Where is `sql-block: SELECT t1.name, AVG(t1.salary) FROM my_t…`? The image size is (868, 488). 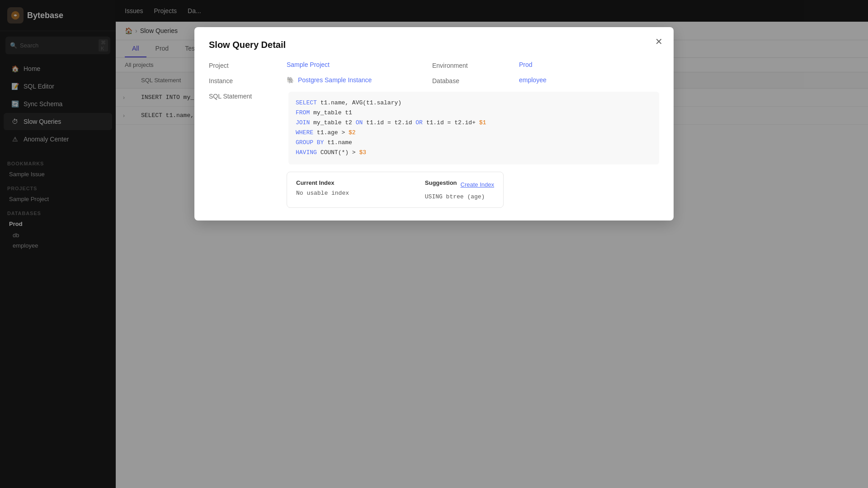
sql-block: SELECT t1.name, AVG(t1.salary) FROM my_t… is located at coordinates (474, 128).